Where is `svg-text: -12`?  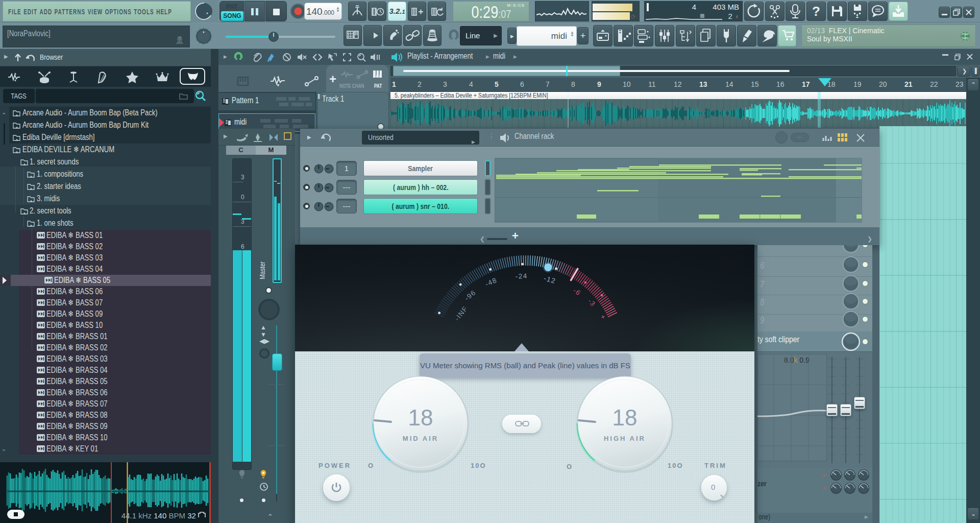 svg-text: -12 is located at coordinates (550, 280).